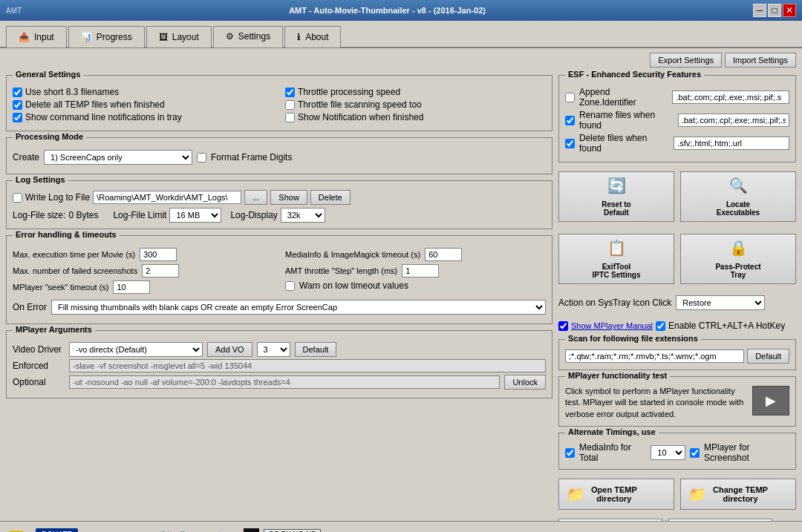 This screenshot has height=532, width=802. What do you see at coordinates (95, 105) in the screenshot?
I see `cb2-label: Delete all TEMP files when finished` at bounding box center [95, 105].